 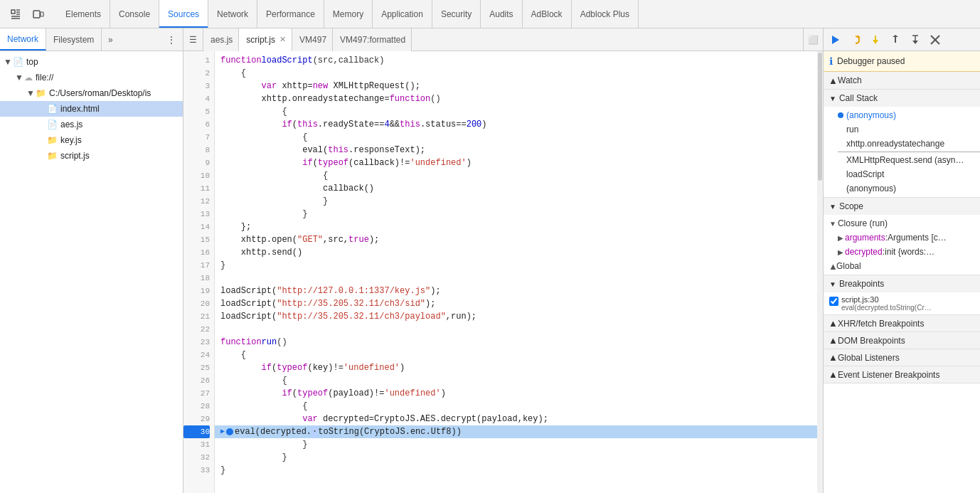 I want to click on sidebar-tab-network: Network, so click(x=23, y=40).